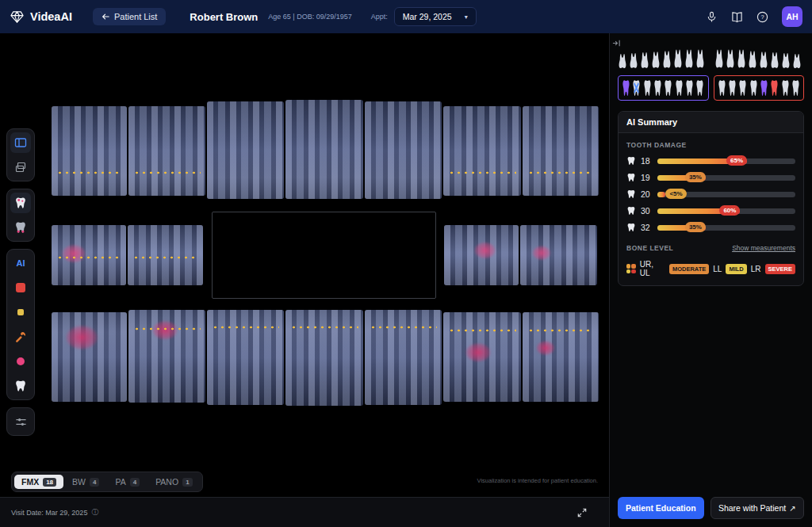  I want to click on collapse-panel-icon, so click(617, 43).